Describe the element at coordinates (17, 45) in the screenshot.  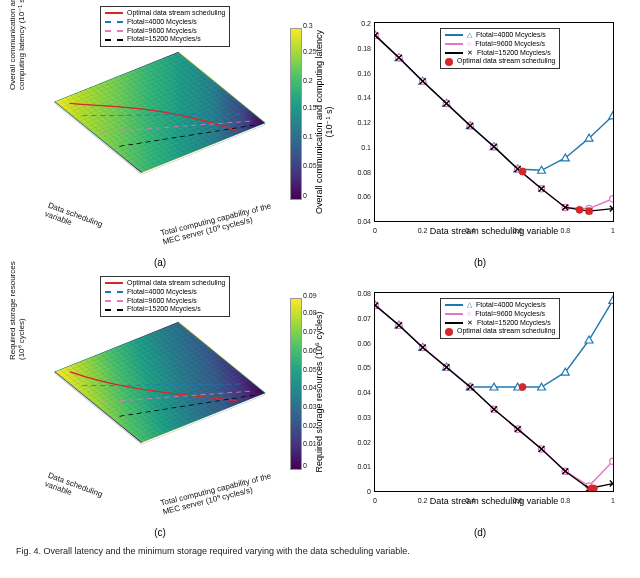
I see `panel-a-zlabel: Overall communication and computing late…` at that location.